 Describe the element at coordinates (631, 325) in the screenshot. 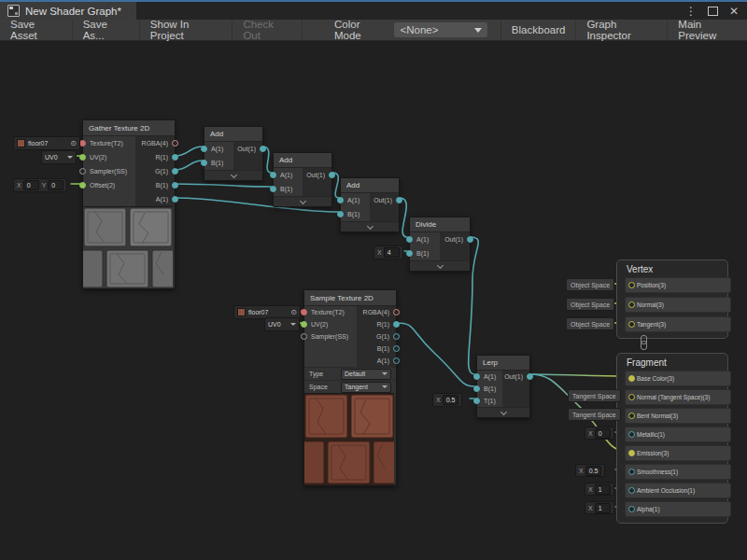

I see `port-tangent-in` at that location.